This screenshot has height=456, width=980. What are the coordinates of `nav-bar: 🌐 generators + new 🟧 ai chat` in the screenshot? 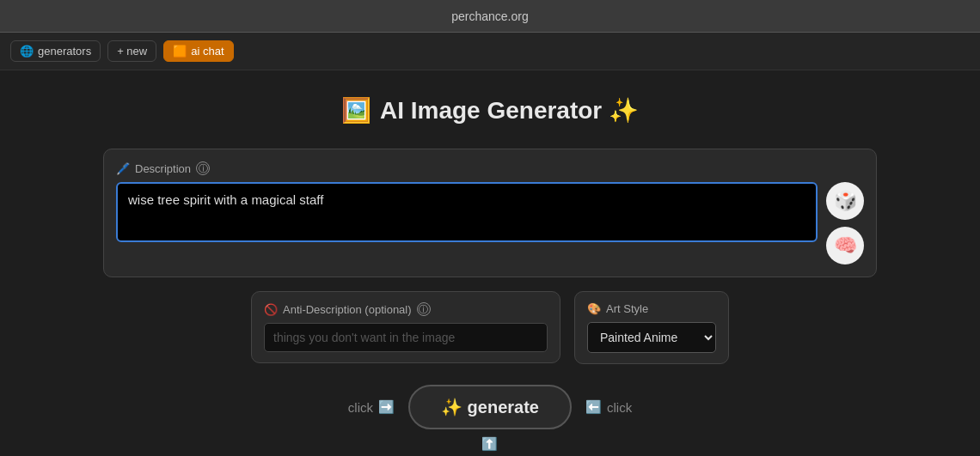 It's located at (490, 52).